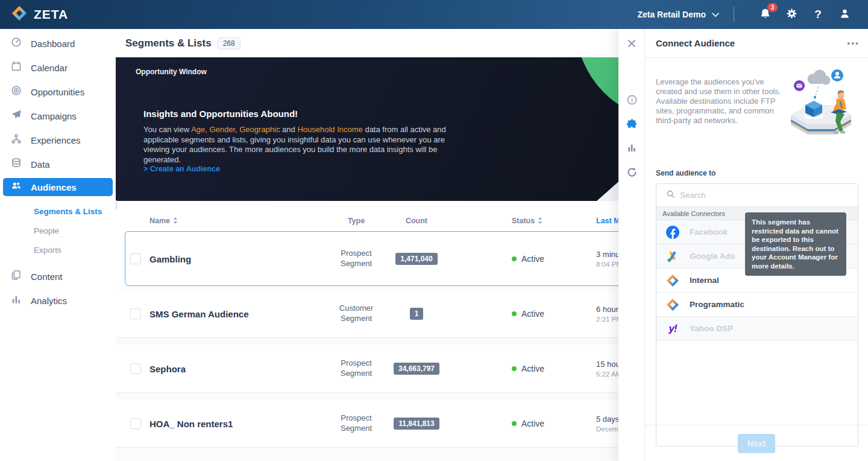 Image resolution: width=868 pixels, height=461 pixels. What do you see at coordinates (40, 14) in the screenshot?
I see `zeta-logo: ZETA` at bounding box center [40, 14].